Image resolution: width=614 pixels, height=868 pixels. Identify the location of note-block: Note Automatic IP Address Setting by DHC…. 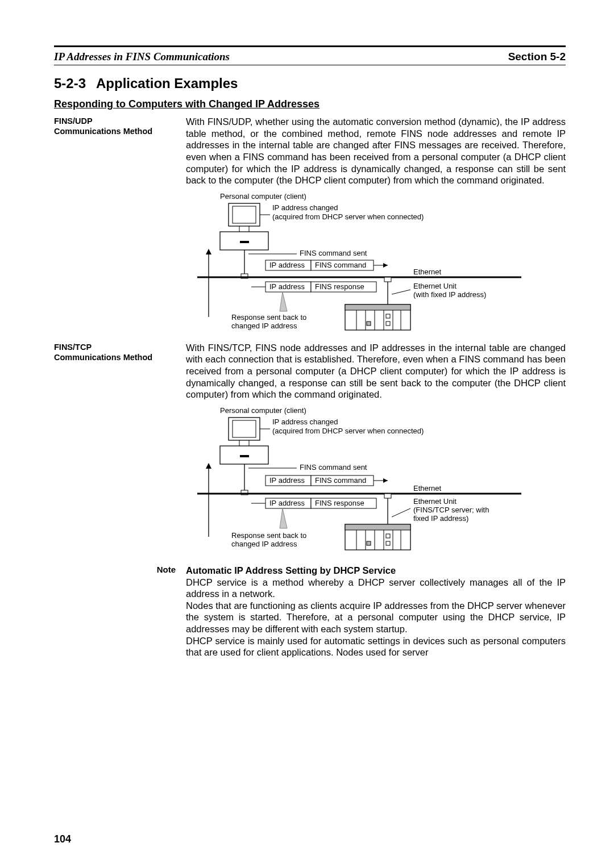
(310, 611).